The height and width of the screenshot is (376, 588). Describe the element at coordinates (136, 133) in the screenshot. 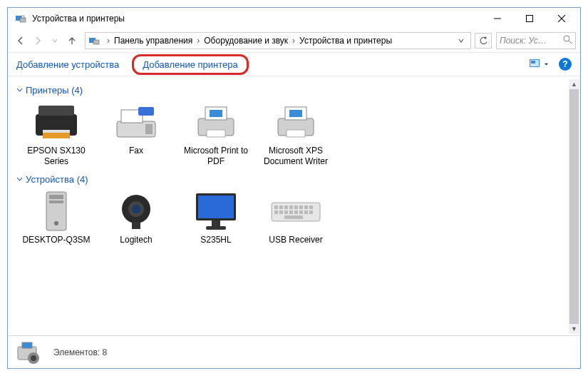

I see `device-item: Fax` at that location.